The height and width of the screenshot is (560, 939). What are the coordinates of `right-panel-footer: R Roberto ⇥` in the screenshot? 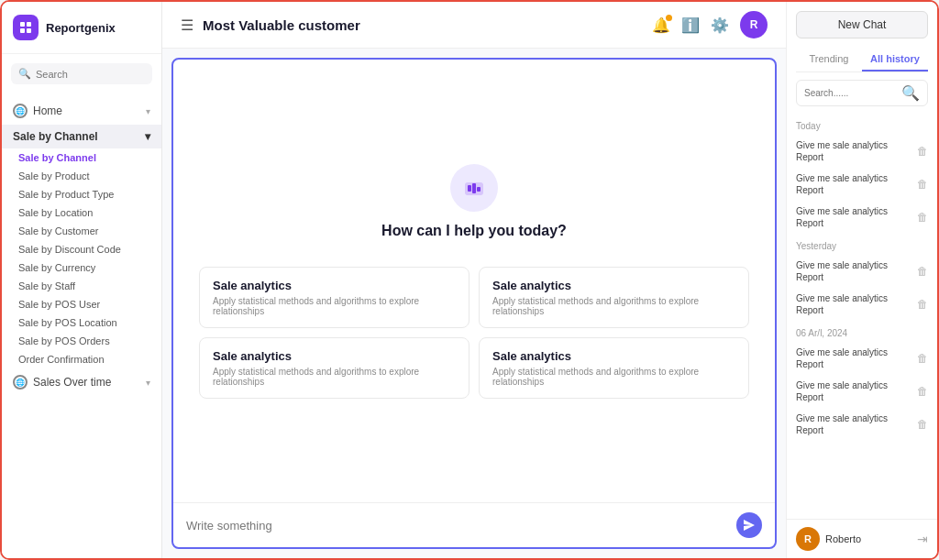 It's located at (862, 539).